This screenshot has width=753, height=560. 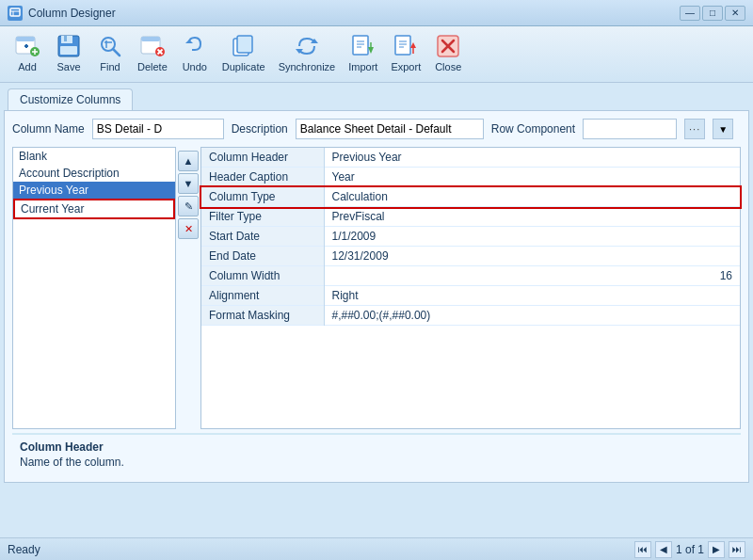 What do you see at coordinates (106, 288) in the screenshot?
I see `list-with-controls: Blank Account Description Previous Year …` at bounding box center [106, 288].